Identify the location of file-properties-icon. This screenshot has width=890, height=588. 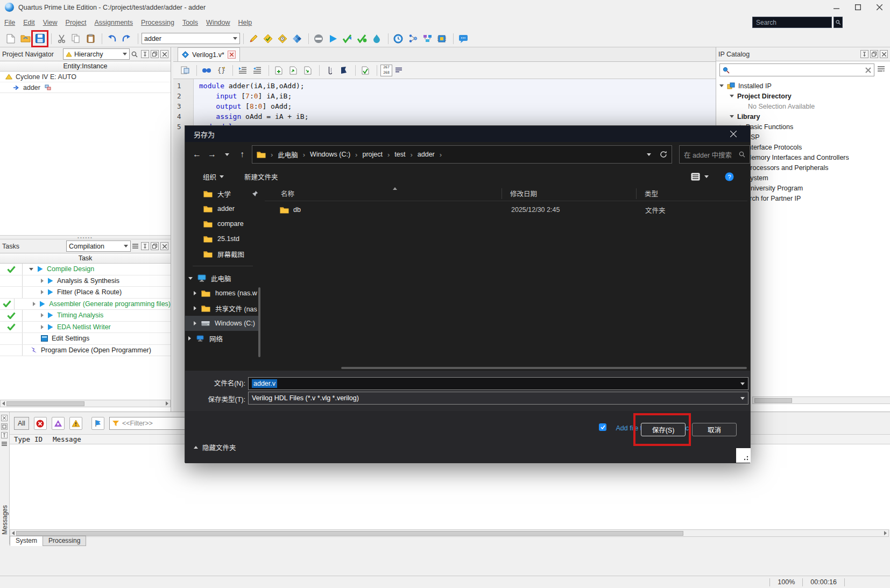
(185, 70).